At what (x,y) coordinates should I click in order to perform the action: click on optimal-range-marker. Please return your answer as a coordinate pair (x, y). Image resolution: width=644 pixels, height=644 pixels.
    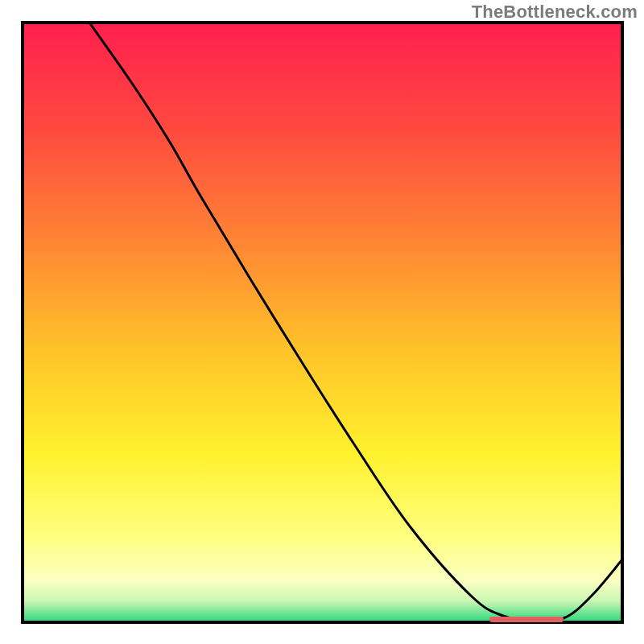
    Looking at the image, I should click on (526, 620).